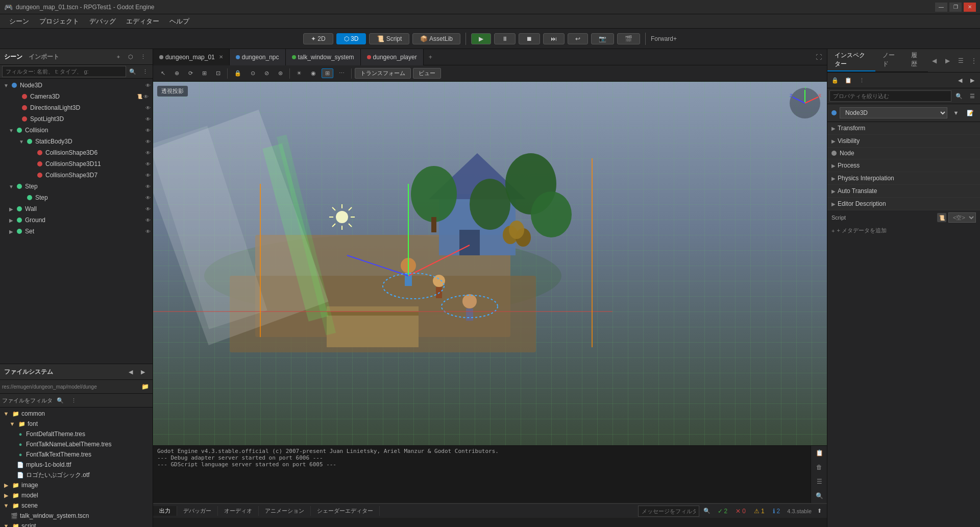  What do you see at coordinates (848, 80) in the screenshot?
I see `inspector-select-button: 📋` at bounding box center [848, 80].